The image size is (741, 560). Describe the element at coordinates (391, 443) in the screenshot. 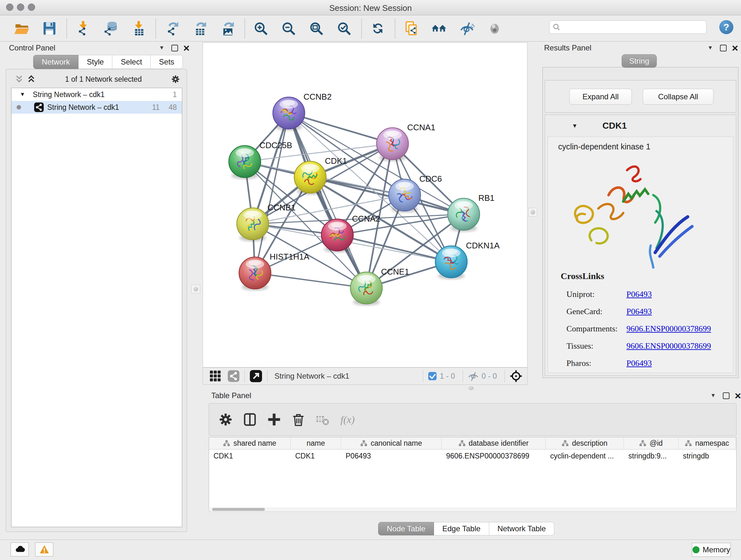

I see `column-header-canonical-name: canonical name` at that location.